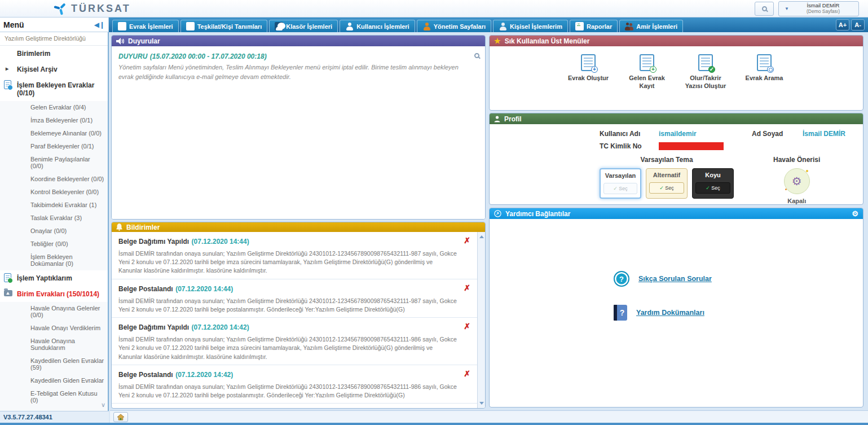 This screenshot has width=868, height=425. Describe the element at coordinates (66, 133) in the screenshot. I see `sidebar-item-label: Beklemeye Alınanlar (0/0)` at that location.